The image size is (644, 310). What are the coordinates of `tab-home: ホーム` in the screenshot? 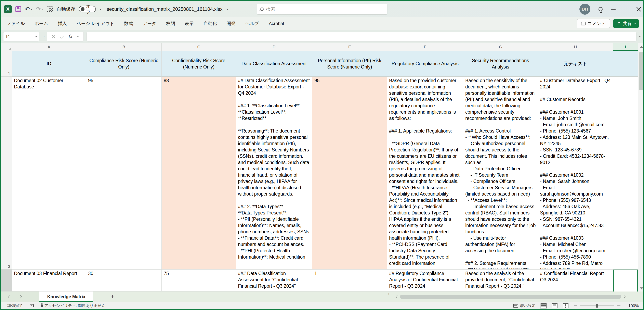 It's located at (42, 24).